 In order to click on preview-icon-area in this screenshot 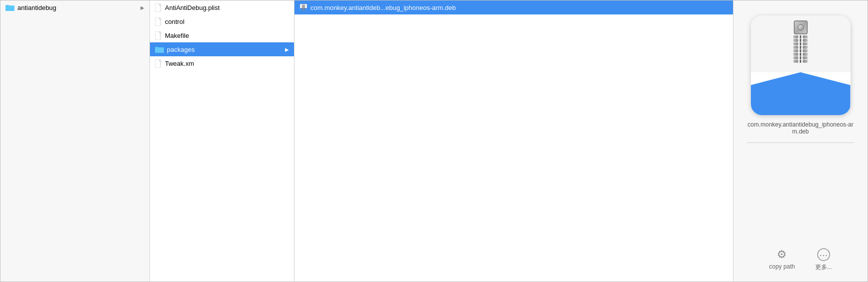, I will do `click(801, 65)`.